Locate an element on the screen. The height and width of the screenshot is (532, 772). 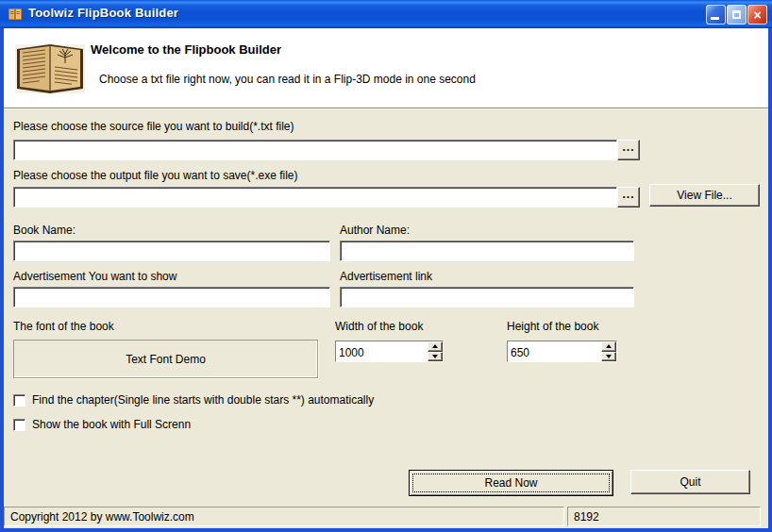
author-name-input is located at coordinates (487, 251).